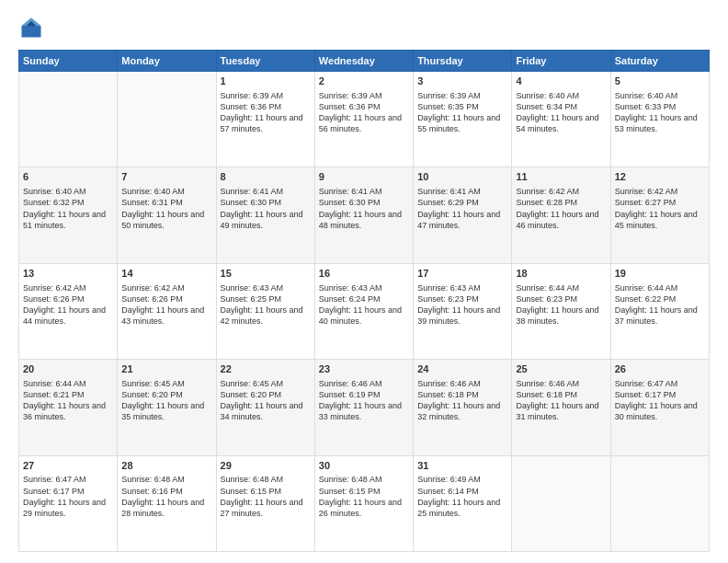 The height and width of the screenshot is (563, 728). What do you see at coordinates (31, 28) in the screenshot?
I see `logo-icon` at bounding box center [31, 28].